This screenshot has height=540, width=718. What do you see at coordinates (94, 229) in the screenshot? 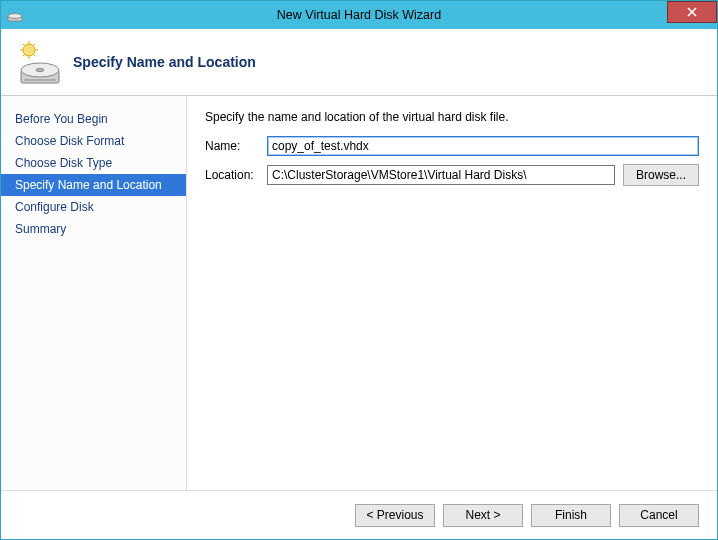
I see `step-summary: Summary` at bounding box center [94, 229].